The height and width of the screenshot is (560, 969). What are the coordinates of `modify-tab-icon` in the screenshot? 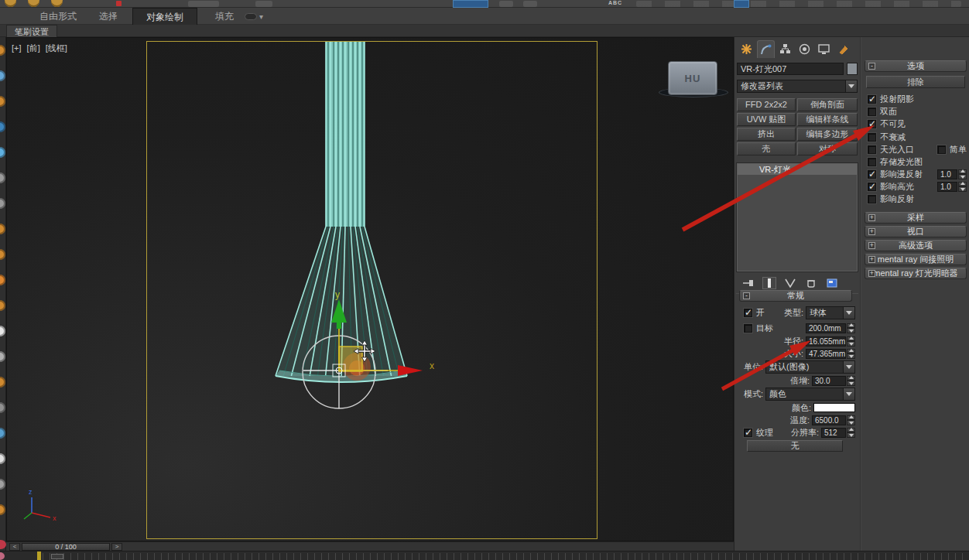 It's located at (766, 50).